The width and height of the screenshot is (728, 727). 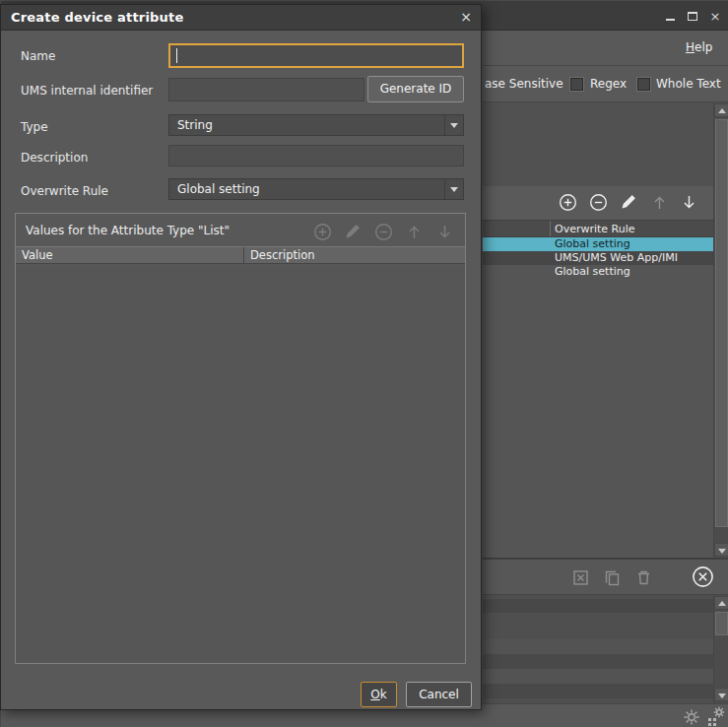 I want to click on overwrite-rule-dropdown: Global setting, so click(x=316, y=189).